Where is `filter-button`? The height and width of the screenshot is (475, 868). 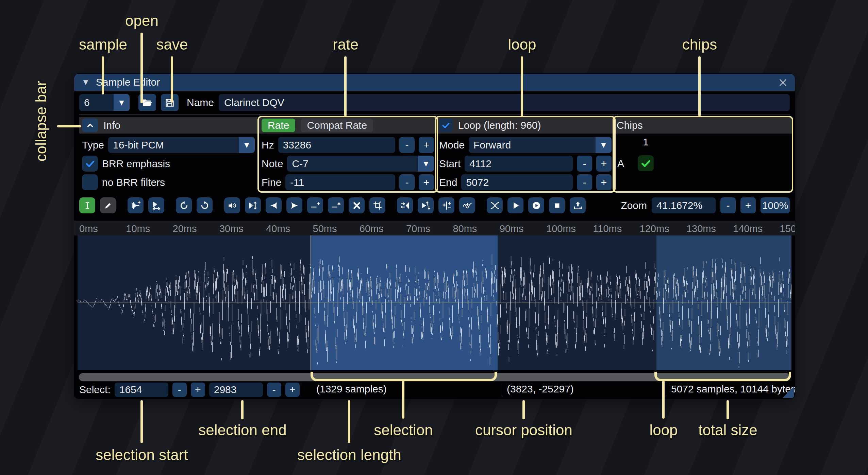
filter-button is located at coordinates (467, 205).